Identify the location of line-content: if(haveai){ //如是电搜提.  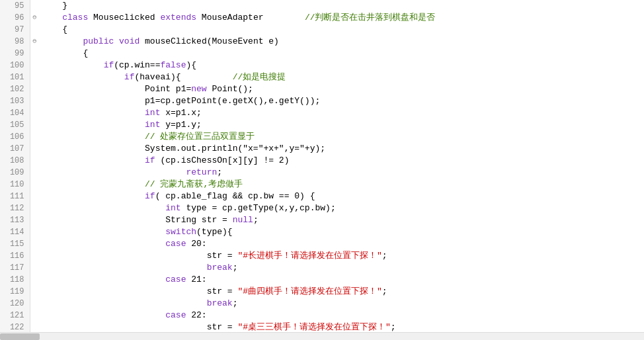
(341, 77).